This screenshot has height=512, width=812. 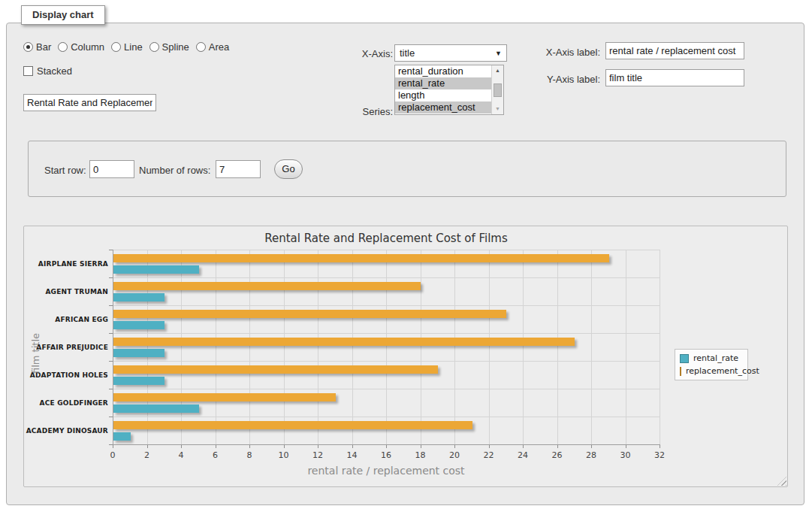 I want to click on category-label: AFRICAN EGG, so click(x=66, y=320).